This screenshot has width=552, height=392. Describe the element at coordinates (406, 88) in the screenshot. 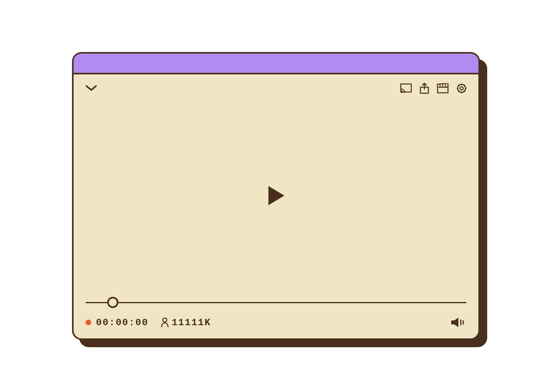

I see `cast-button` at that location.